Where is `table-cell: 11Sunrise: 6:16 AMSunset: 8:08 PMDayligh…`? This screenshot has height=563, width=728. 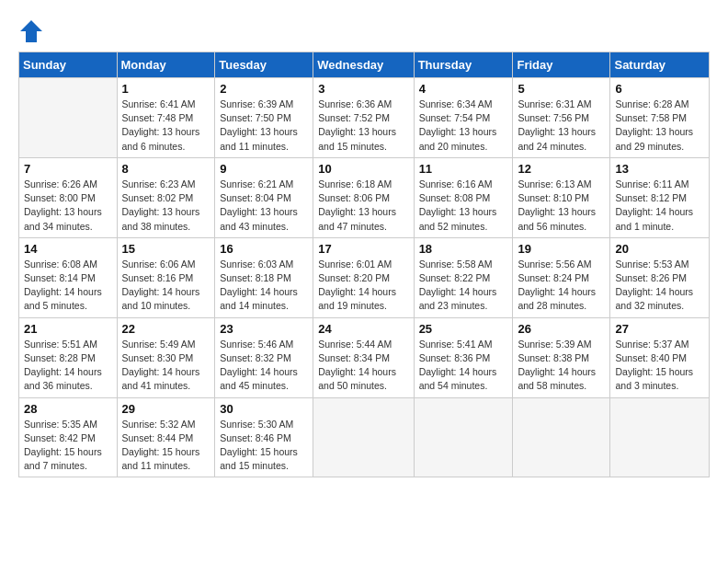
table-cell: 11Sunrise: 6:16 AMSunset: 8:08 PMDayligh… is located at coordinates (463, 197).